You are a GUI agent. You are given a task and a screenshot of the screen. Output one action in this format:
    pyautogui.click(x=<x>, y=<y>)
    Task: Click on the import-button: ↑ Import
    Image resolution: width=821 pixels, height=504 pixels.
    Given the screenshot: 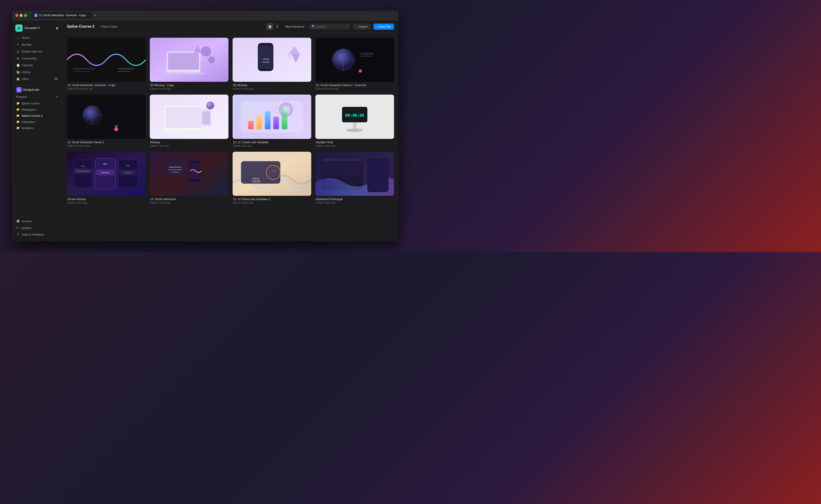 What is the action you would take?
    pyautogui.click(x=362, y=27)
    